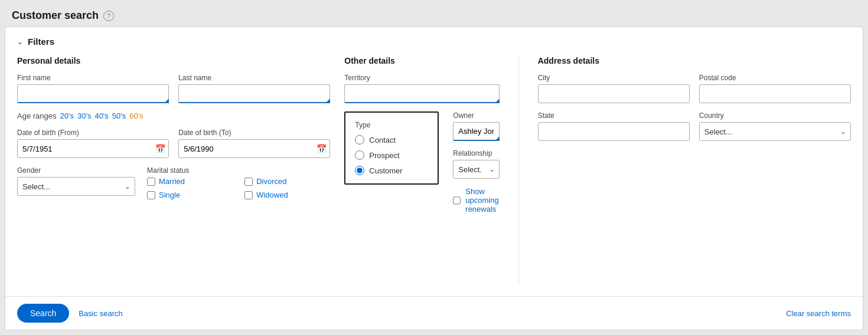 This screenshot has height=335, width=868. What do you see at coordinates (93, 133) in the screenshot?
I see `dob-from-label: Date of birth (From)` at bounding box center [93, 133].